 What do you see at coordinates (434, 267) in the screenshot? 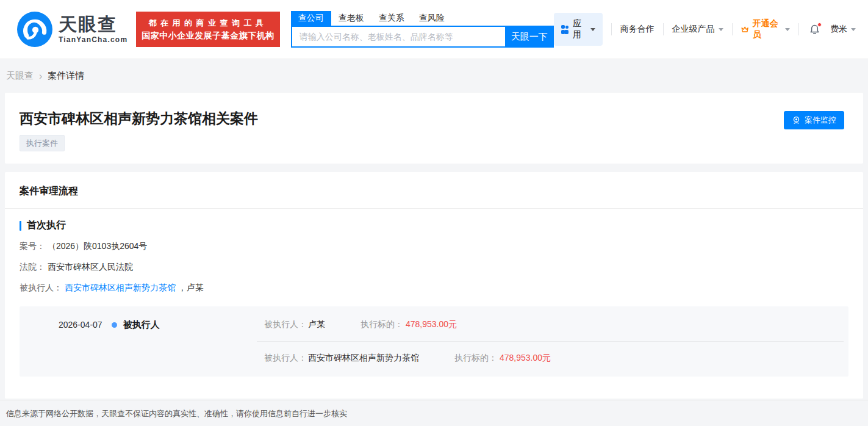
I see `case-fields: 案号： （2026）陕0103执2604号 法院： 西安市碑林区人民法院 被执行…` at bounding box center [434, 267].